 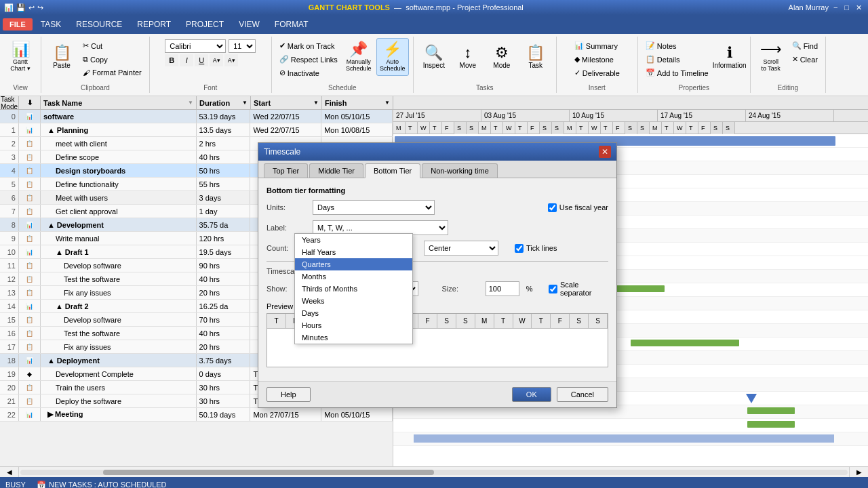 I want to click on finish-header: Finish ▼, so click(x=358, y=103).